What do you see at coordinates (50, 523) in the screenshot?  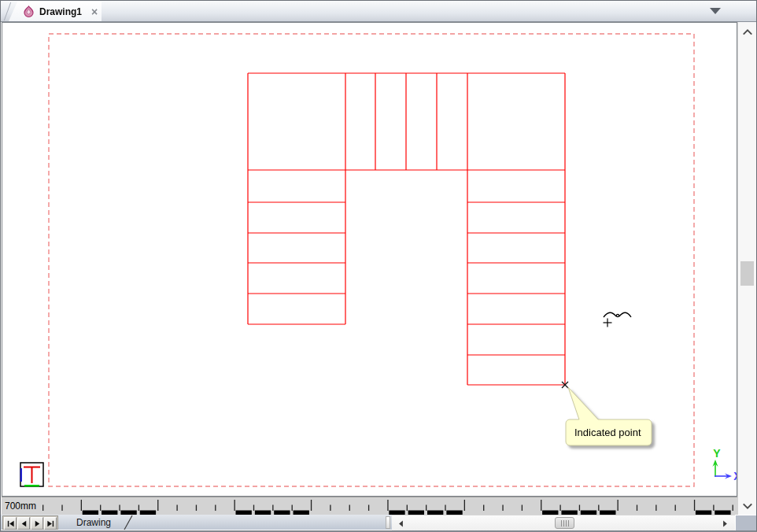 I see `sheet-nav-last-button` at bounding box center [50, 523].